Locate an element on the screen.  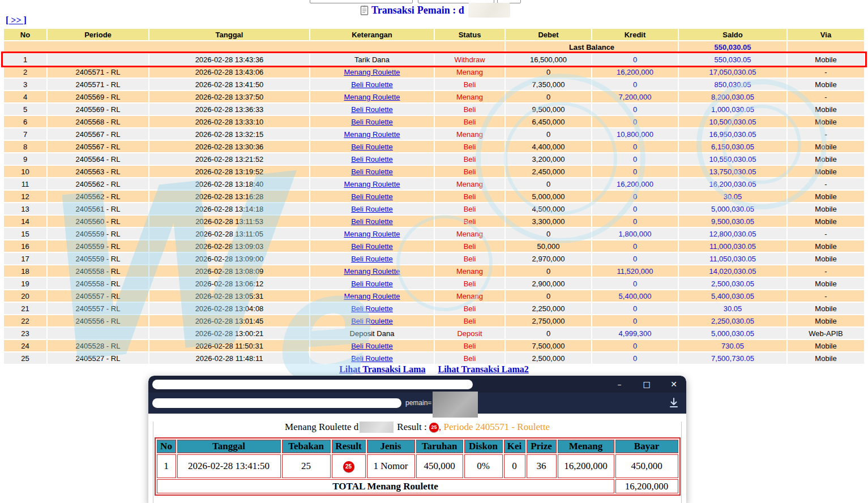
table-row: 62405568 - RL2026-02-28 13:33:10Beli Rou… is located at coordinates (434, 122).